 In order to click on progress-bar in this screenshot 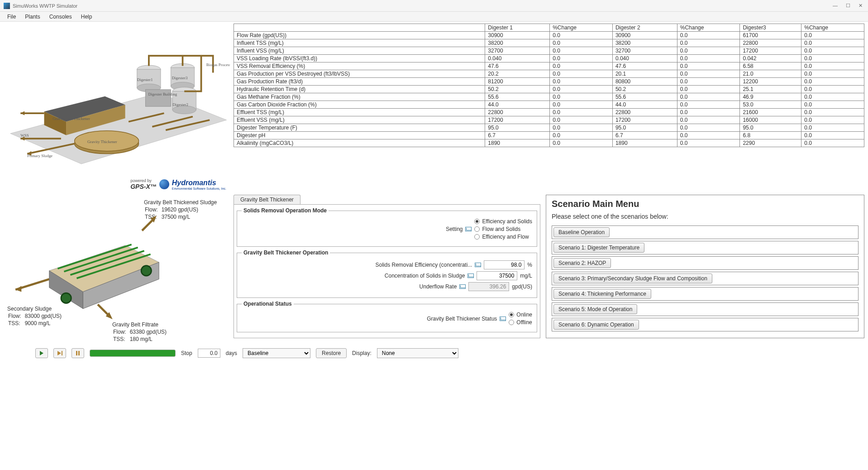, I will do `click(133, 353)`.